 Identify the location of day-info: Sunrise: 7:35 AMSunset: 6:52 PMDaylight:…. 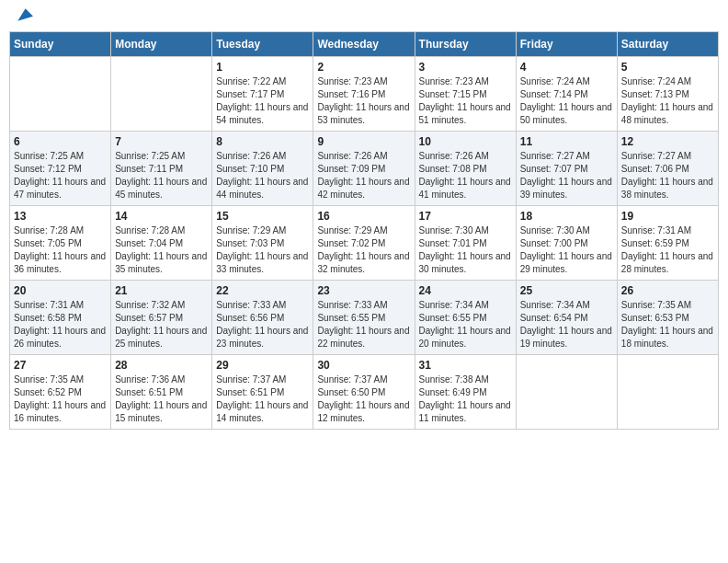
(61, 399).